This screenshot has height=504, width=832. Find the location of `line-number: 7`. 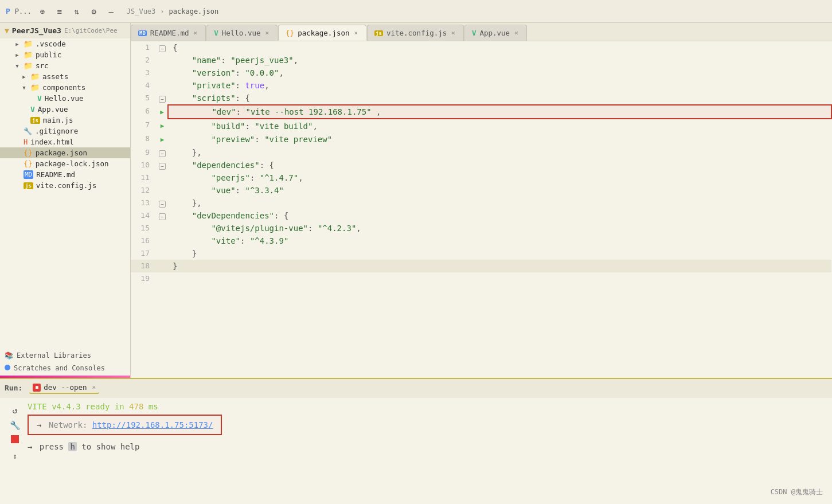

line-number: 7 is located at coordinates (143, 126).